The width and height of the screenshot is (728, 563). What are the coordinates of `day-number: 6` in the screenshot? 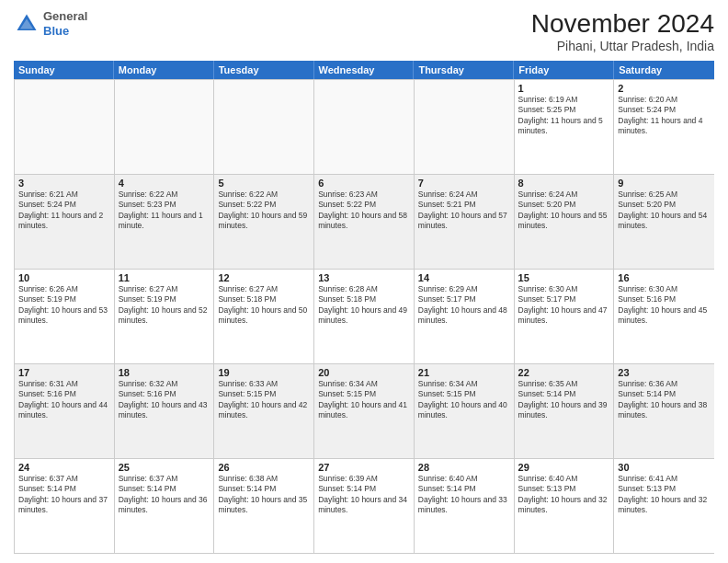 It's located at (364, 183).